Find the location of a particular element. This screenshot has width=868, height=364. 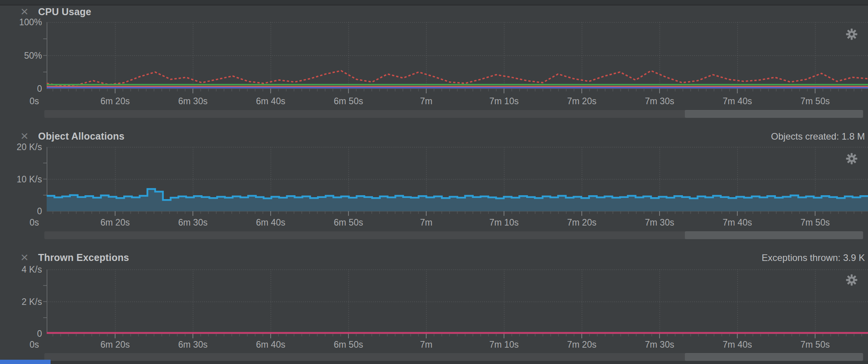

y-axis-tick-label: 10 K/s is located at coordinates (21, 179).